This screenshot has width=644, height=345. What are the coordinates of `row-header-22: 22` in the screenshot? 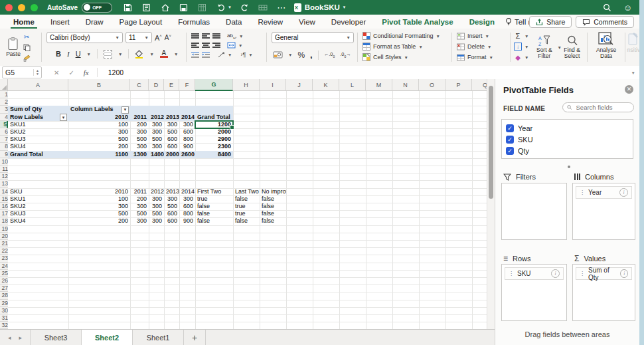 It's located at (4, 251).